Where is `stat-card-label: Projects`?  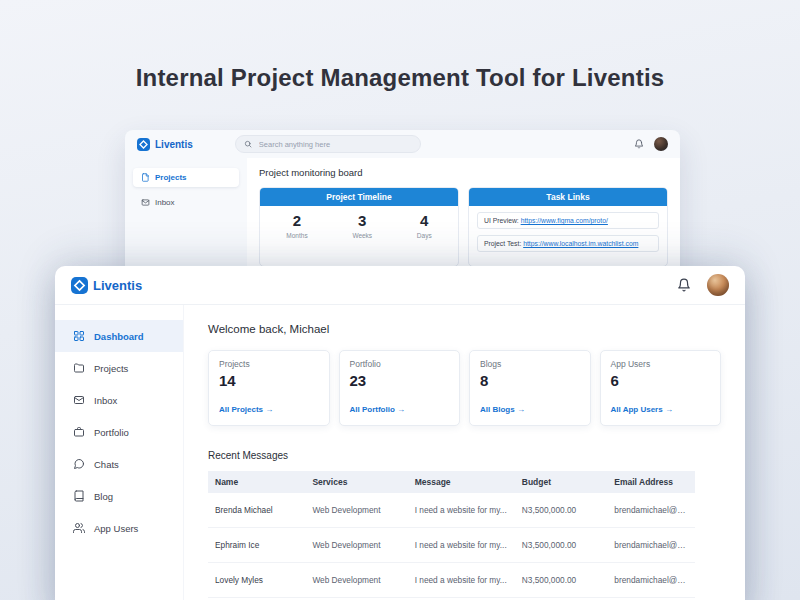 stat-card-label: Projects is located at coordinates (269, 364).